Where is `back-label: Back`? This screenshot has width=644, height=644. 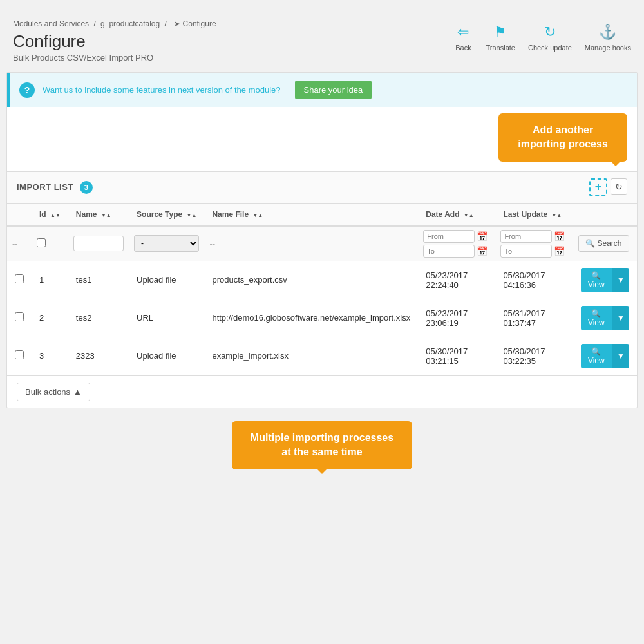
back-label: Back is located at coordinates (463, 48).